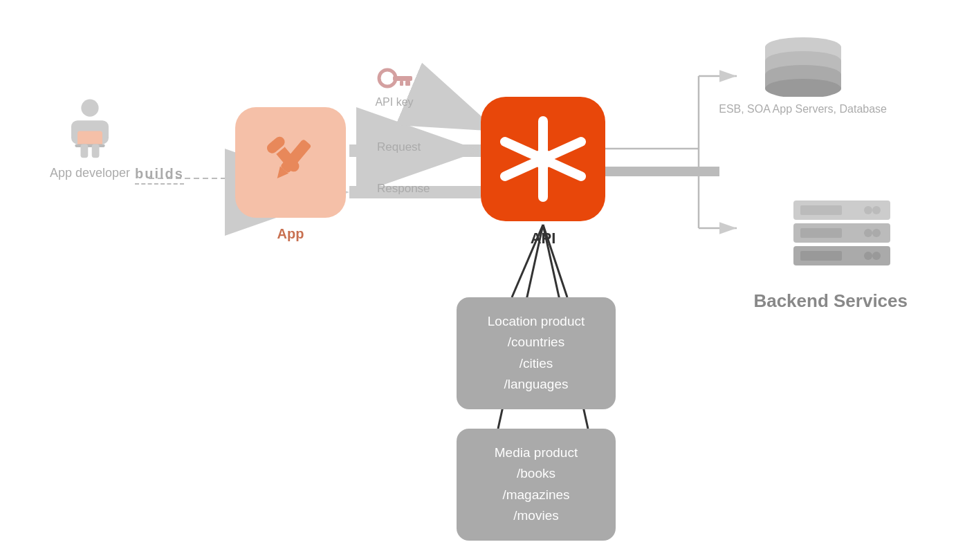 Image resolution: width=956 pixels, height=560 pixels. Describe the element at coordinates (842, 235) in the screenshot. I see `server-icon` at that location.